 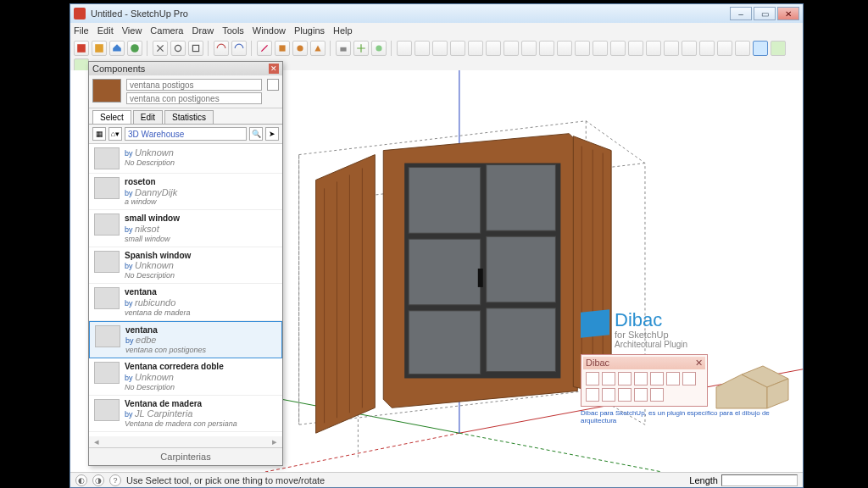 What do you see at coordinates (81, 30) in the screenshot?
I see `menu-file: File` at bounding box center [81, 30].